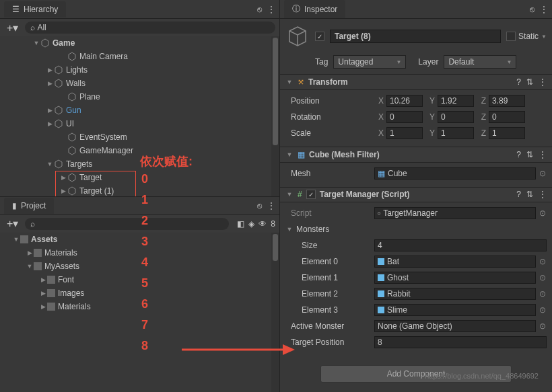 The image size is (552, 392). I want to click on hierarchy-item: Main Camera, so click(140, 56).